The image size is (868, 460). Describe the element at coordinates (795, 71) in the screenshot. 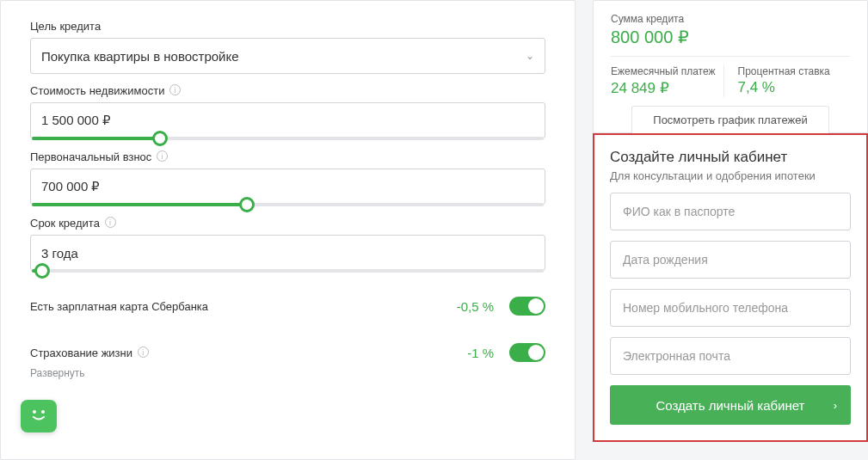

I see `rate-label: Процентная ставка` at that location.